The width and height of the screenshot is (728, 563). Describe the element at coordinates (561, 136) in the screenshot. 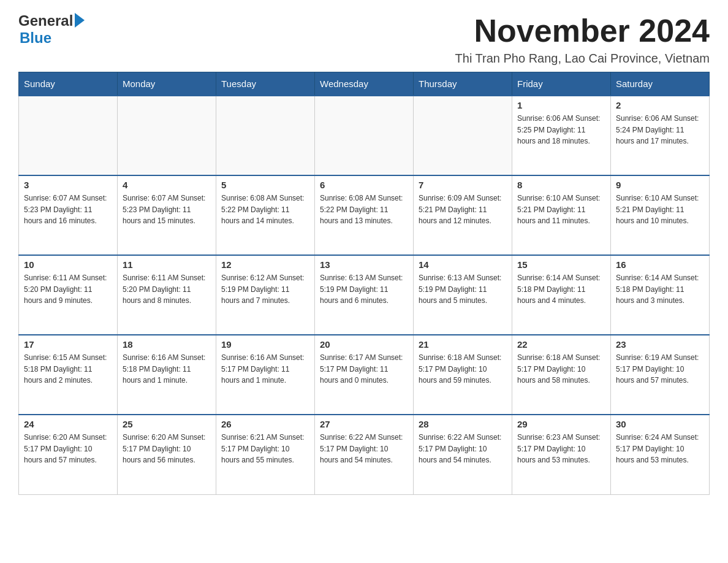

I see `calendar-cell: 1Sunrise: 6:06 AM Sunset: 5:25 PM Daylig…` at that location.